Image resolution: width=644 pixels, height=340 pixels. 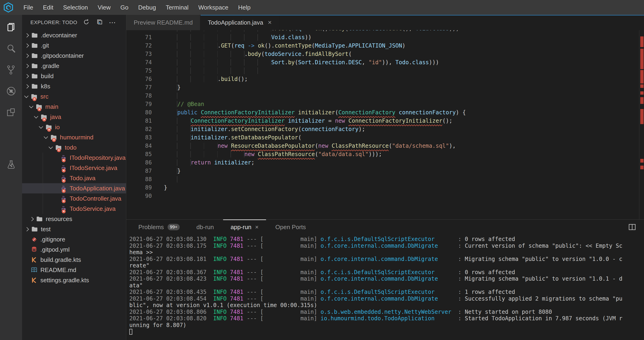 I want to click on token: ;, so click(x=253, y=163).